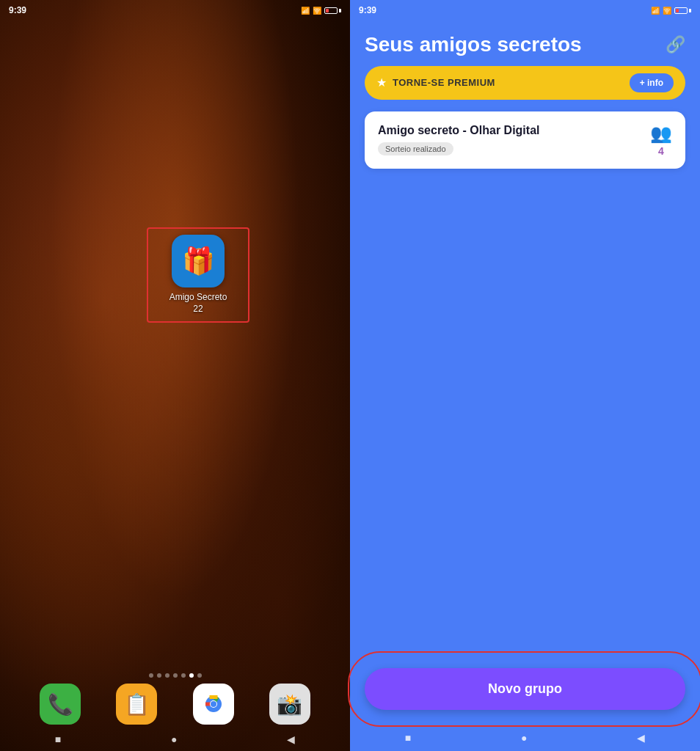 The image size is (700, 751). I want to click on left-status-bar: 9:39 📶 🛜, so click(175, 10).